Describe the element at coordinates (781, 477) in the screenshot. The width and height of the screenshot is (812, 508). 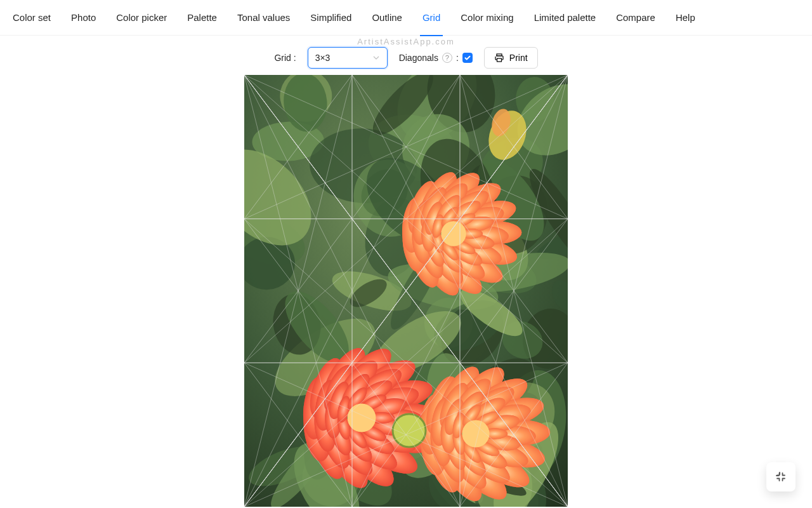
I see `exit-fullscreen-button` at that location.